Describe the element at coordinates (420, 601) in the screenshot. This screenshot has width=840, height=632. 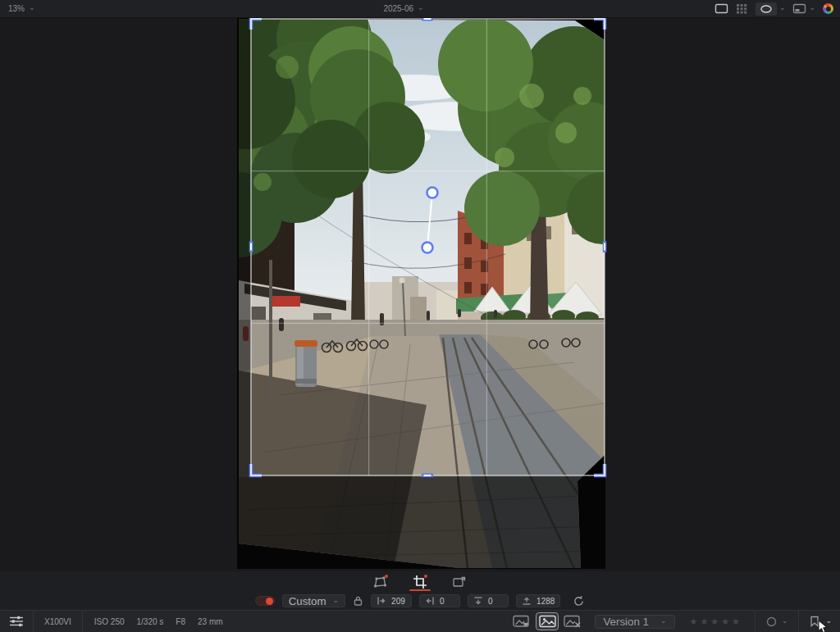
I see `crop-options-bar: Custom ⌄ 209 0` at that location.